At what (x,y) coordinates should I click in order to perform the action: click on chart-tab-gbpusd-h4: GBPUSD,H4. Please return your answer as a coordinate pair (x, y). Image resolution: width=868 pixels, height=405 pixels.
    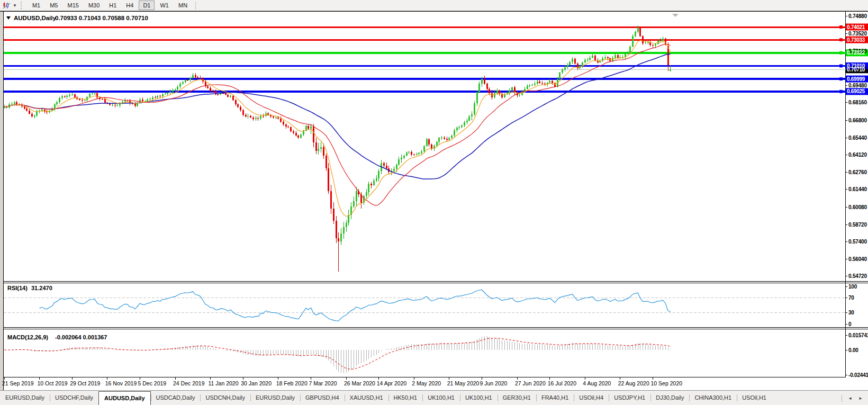
    Looking at the image, I should click on (322, 398).